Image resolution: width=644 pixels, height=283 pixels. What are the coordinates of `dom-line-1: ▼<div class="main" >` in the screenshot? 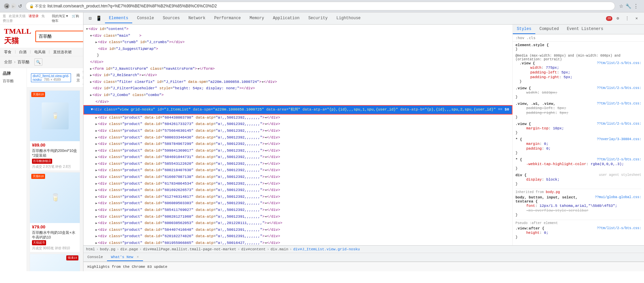 It's located at (298, 36).